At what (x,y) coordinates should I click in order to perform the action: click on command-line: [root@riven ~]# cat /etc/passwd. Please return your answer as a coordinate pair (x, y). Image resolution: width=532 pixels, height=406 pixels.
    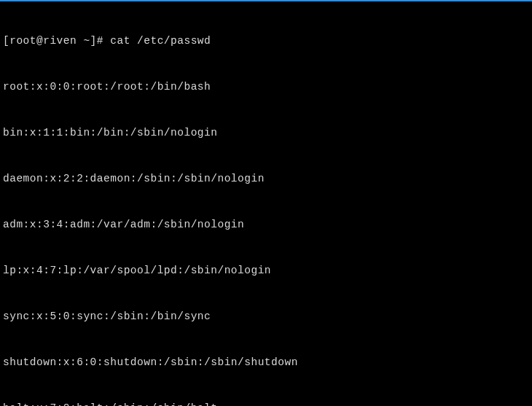
    Looking at the image, I should click on (266, 41).